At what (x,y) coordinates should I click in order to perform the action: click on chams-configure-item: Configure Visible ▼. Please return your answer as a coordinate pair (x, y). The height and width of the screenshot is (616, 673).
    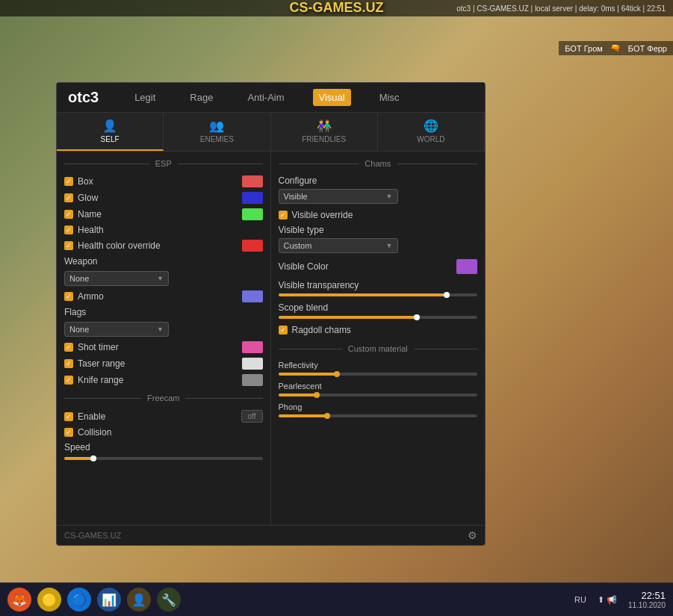
    Looking at the image, I should click on (378, 190).